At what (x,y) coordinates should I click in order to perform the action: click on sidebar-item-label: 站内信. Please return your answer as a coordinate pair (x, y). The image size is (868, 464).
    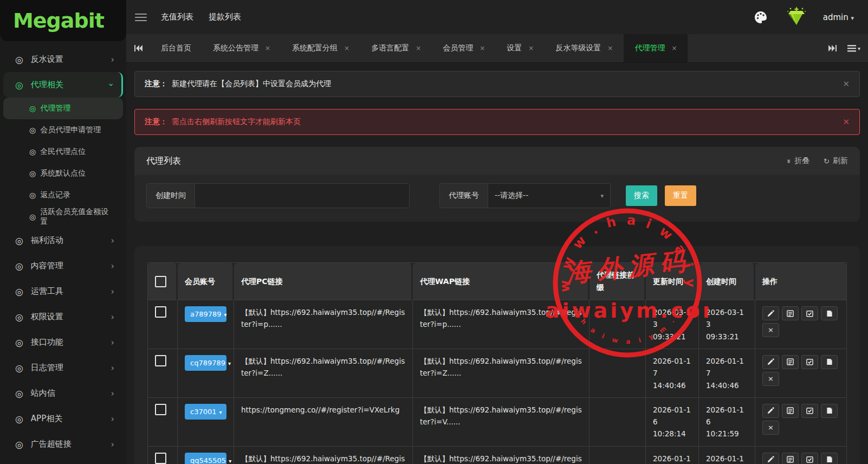
    Looking at the image, I should click on (71, 394).